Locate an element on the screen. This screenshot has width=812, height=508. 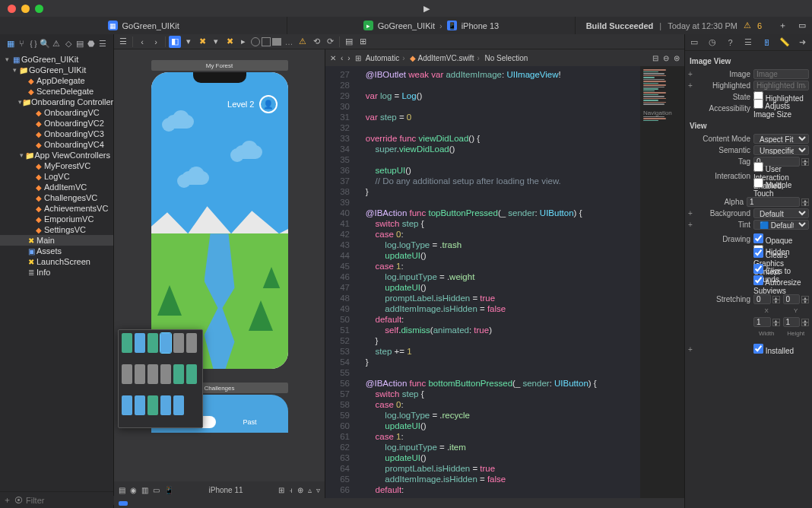
storyboard-minimap is located at coordinates (160, 379).